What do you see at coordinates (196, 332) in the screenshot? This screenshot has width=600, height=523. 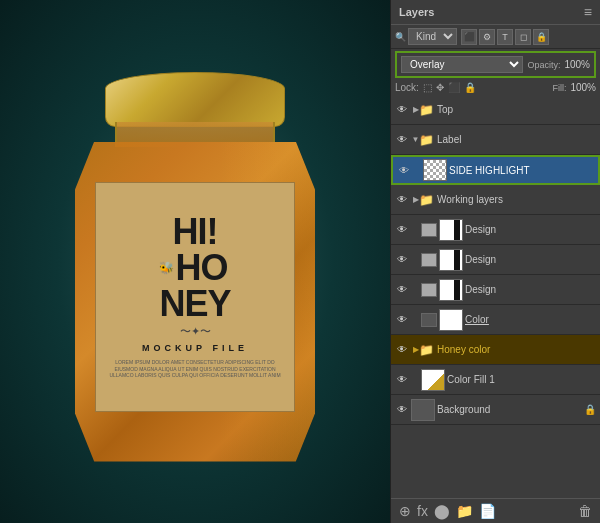 I see `left-wing: 〜✦〜` at bounding box center [196, 332].